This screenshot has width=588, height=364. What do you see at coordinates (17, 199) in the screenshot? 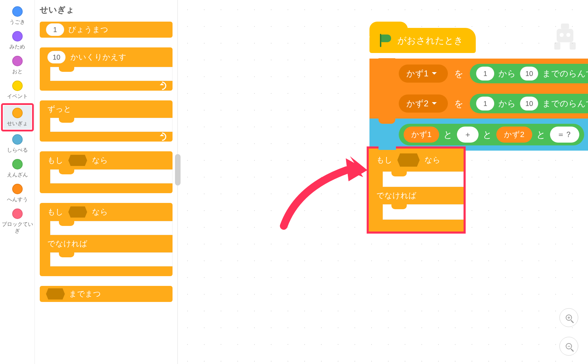
I see `category-label: へんすう` at bounding box center [17, 199].